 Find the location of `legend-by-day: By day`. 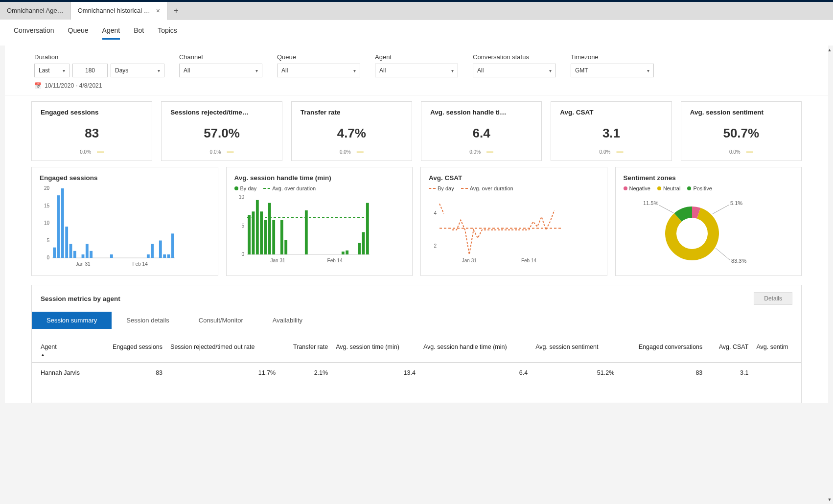

legend-by-day: By day is located at coordinates (246, 188).